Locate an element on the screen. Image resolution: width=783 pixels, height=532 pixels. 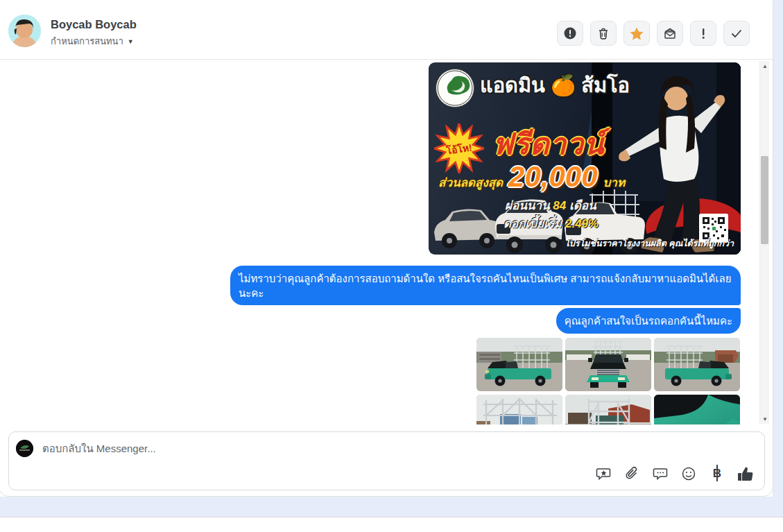
scrollbar-thumb is located at coordinates (764, 200).